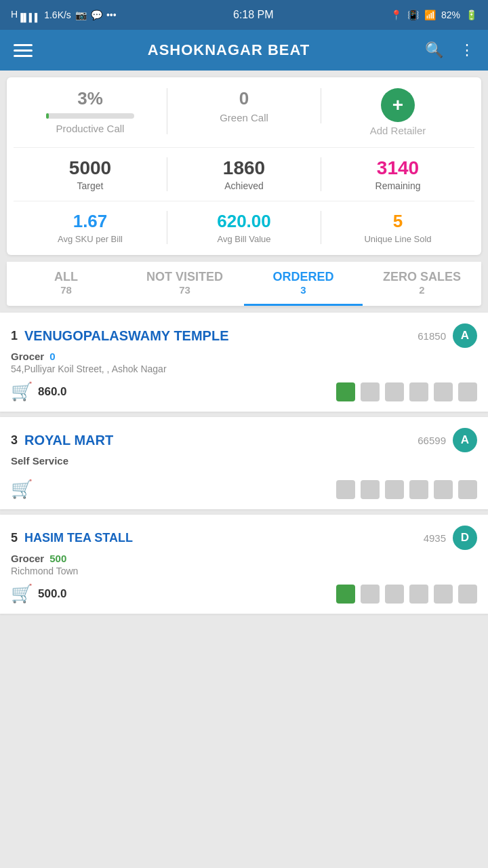  What do you see at coordinates (244, 50) in the screenshot?
I see `nav-bar: ASHOKNAGAR BEAT 🔍 ⋮` at bounding box center [244, 50].